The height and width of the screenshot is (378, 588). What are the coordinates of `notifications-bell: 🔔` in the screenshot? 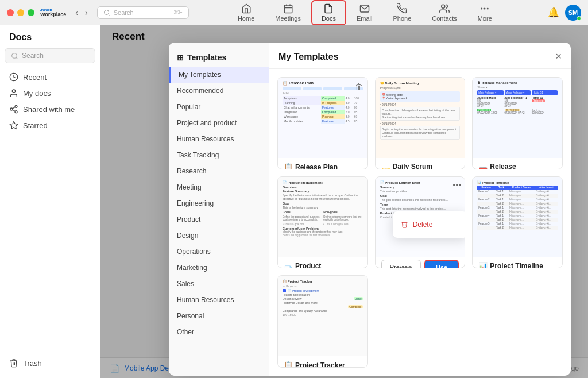 It's located at (554, 13).